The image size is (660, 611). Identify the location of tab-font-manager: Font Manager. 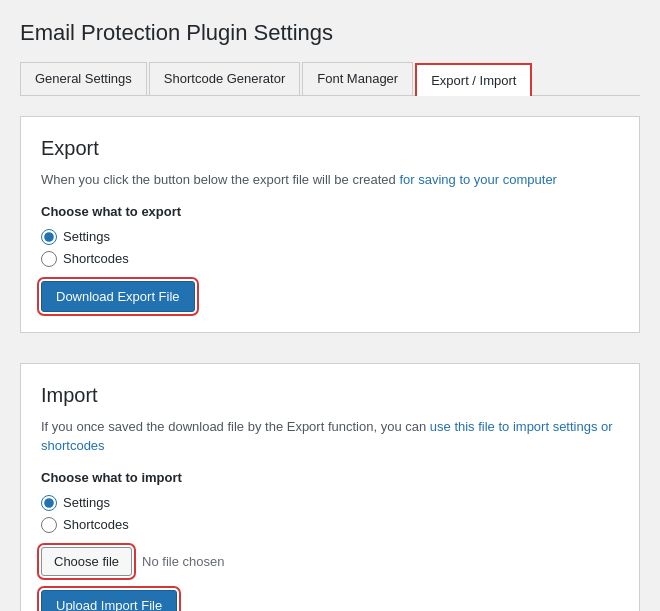
(358, 78).